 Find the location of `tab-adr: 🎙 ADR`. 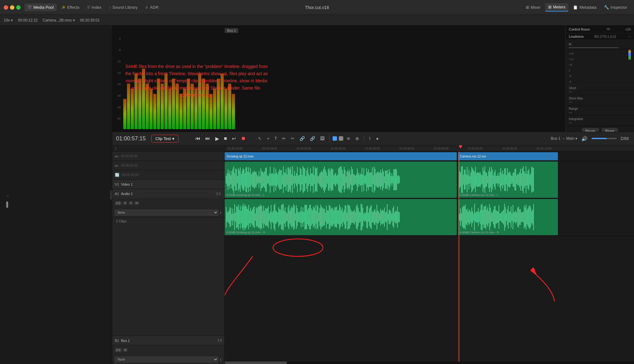

tab-adr: 🎙 ADR is located at coordinates (152, 7).